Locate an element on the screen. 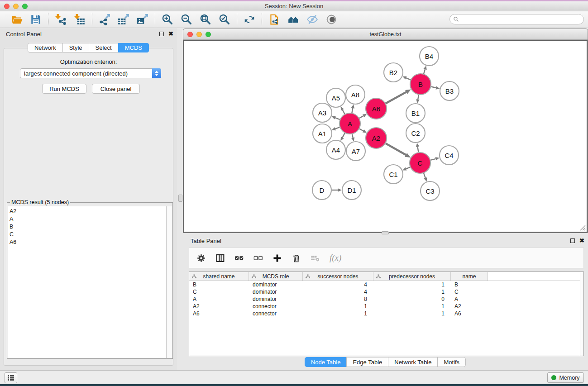  column-header-predecessor-nodes: predecessor nodes is located at coordinates (412, 276).